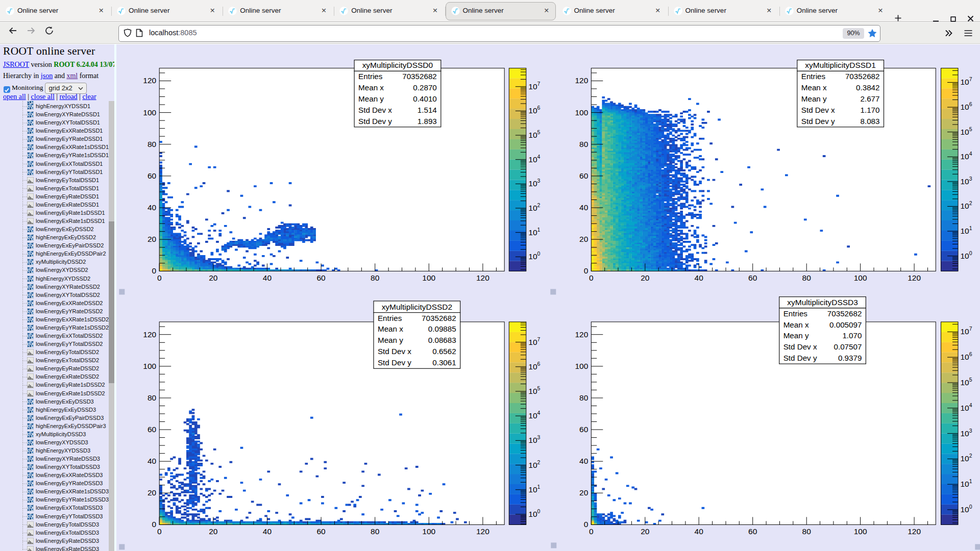 The image size is (980, 551). What do you see at coordinates (868, 88) in the screenshot?
I see `svg-text: 0.3842` at bounding box center [868, 88].